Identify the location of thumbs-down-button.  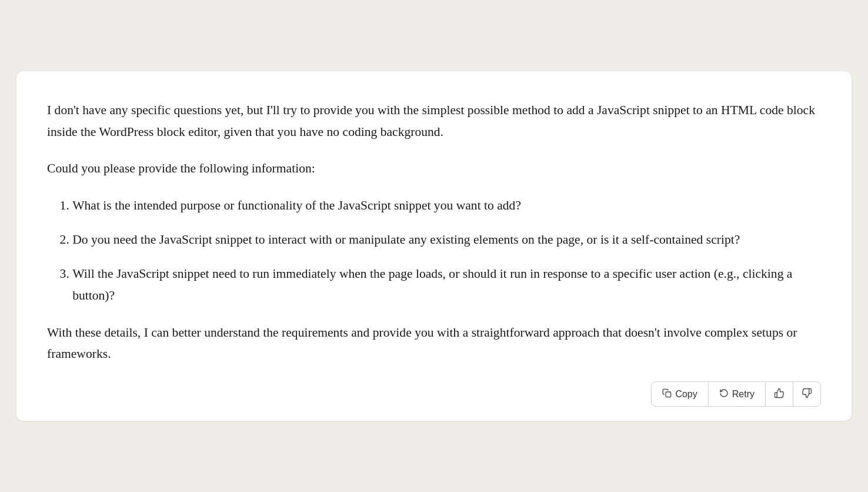
(807, 394).